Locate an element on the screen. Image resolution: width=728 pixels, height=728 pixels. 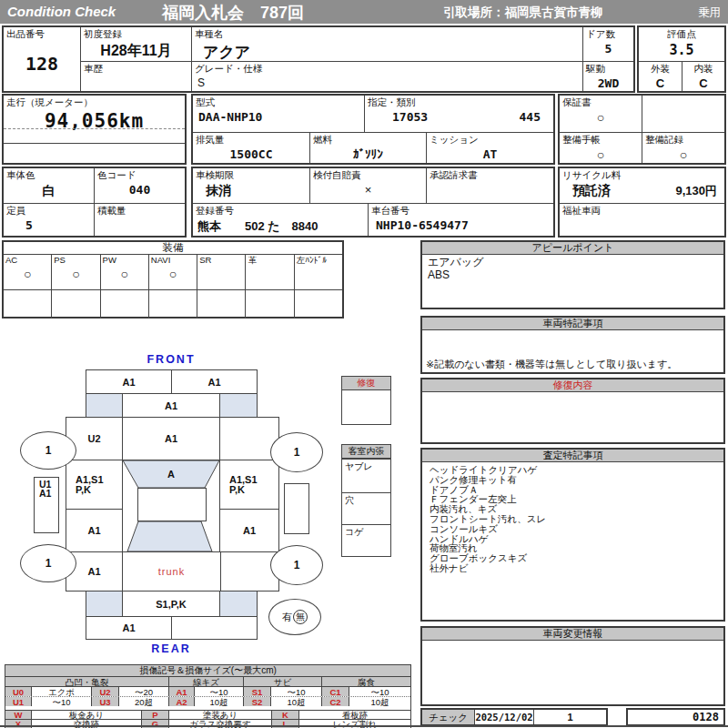
legend-code: W is located at coordinates (18, 715).